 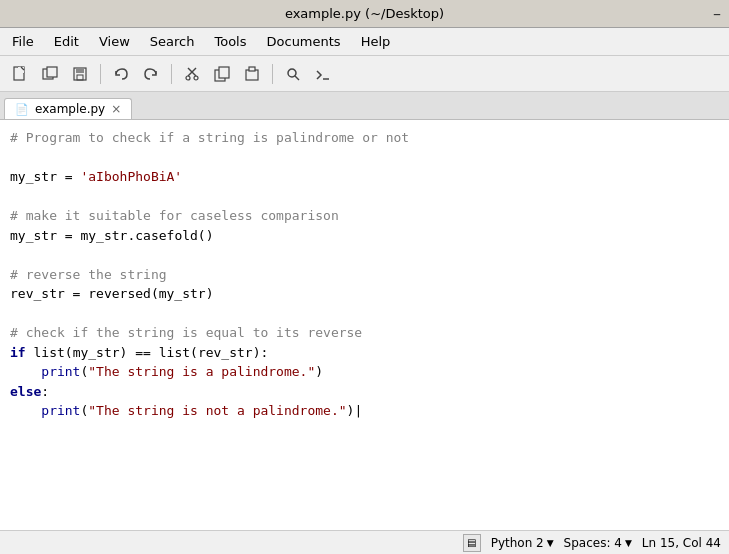 What do you see at coordinates (272, 74) in the screenshot?
I see `sep3` at bounding box center [272, 74].